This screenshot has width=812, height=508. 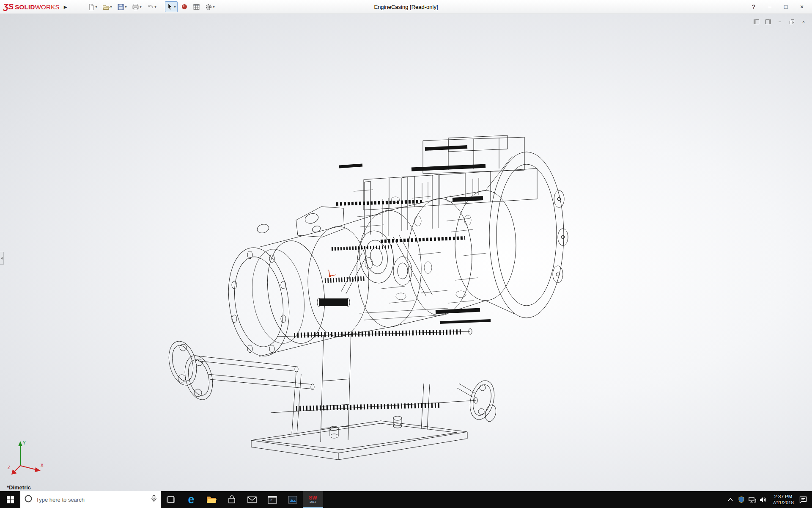 I want to click on select-cursor-icon, so click(x=170, y=7).